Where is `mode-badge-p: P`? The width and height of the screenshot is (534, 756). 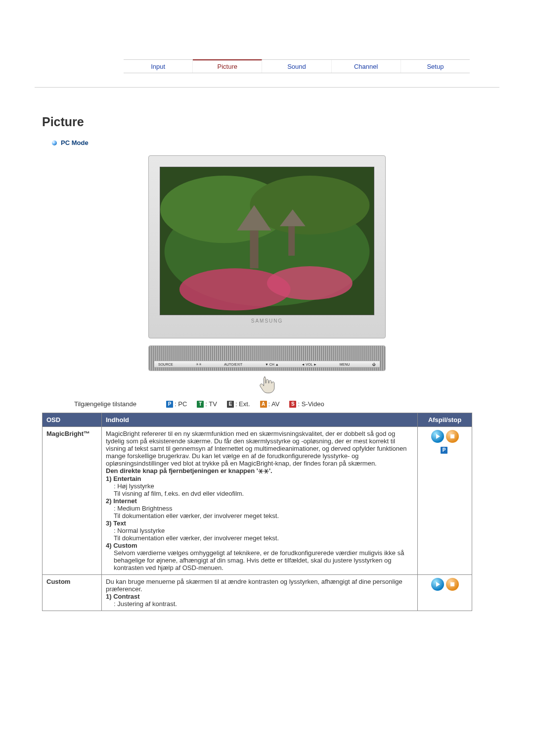 mode-badge-p: P is located at coordinates (170, 404).